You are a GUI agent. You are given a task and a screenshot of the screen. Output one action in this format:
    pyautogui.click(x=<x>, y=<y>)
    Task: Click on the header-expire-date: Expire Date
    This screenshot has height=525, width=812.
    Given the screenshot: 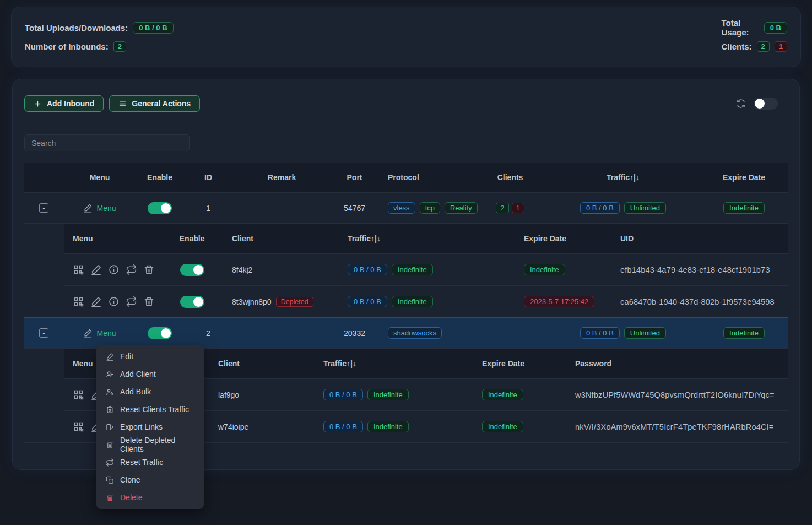 What is the action you would take?
    pyautogui.click(x=744, y=177)
    